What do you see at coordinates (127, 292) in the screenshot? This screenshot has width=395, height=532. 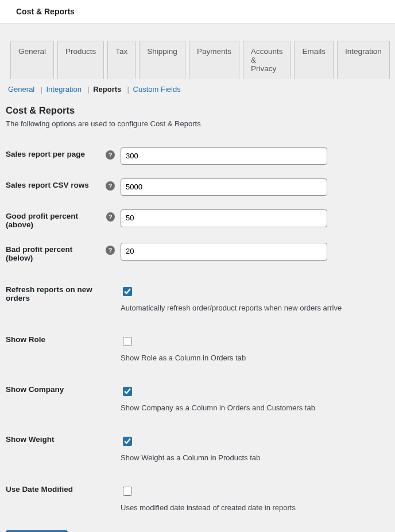 I see `checkbox-refresh` at bounding box center [127, 292].